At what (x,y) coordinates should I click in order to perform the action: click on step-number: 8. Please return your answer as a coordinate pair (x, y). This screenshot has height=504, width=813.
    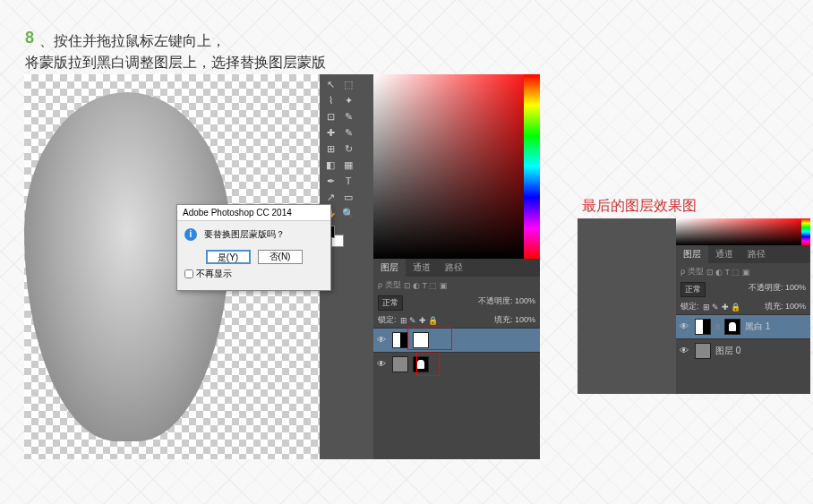
    Looking at the image, I should click on (30, 38).